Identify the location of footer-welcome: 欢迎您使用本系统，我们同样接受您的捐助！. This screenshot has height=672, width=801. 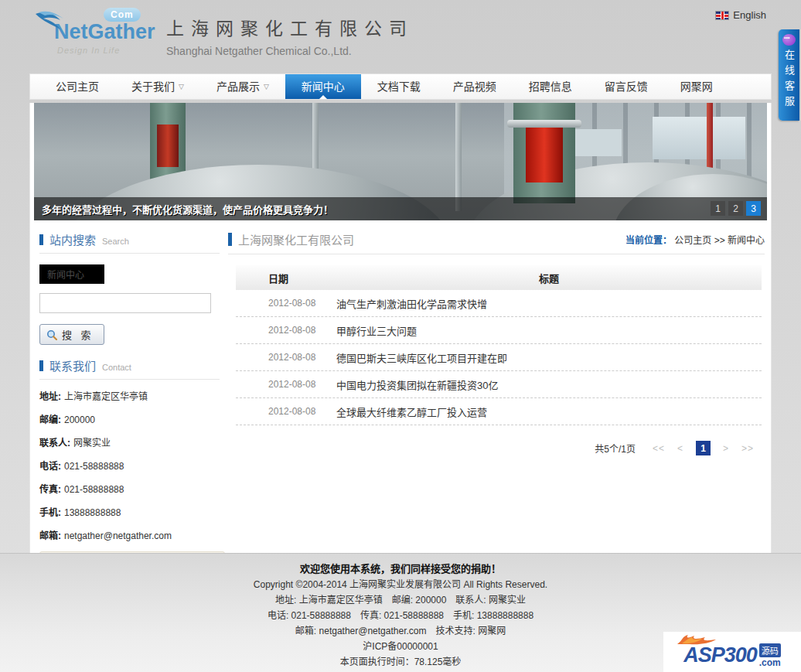
(400, 569).